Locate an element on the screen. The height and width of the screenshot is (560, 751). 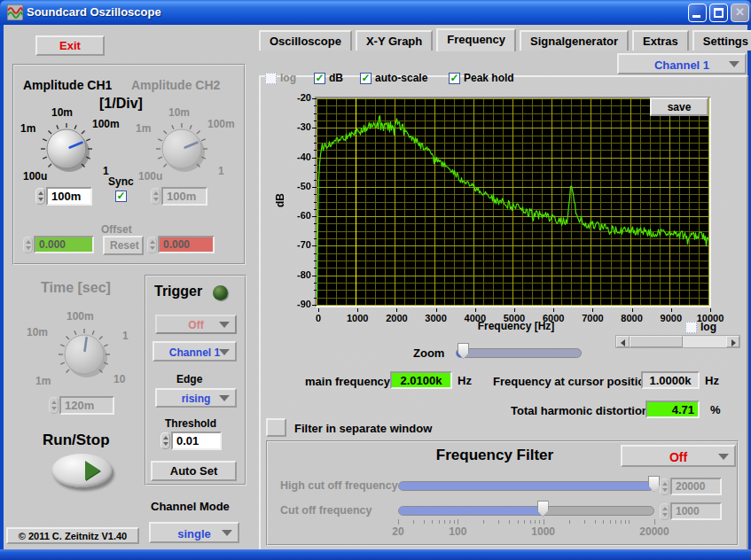
amplitude-ch2-knob is located at coordinates (182, 149).